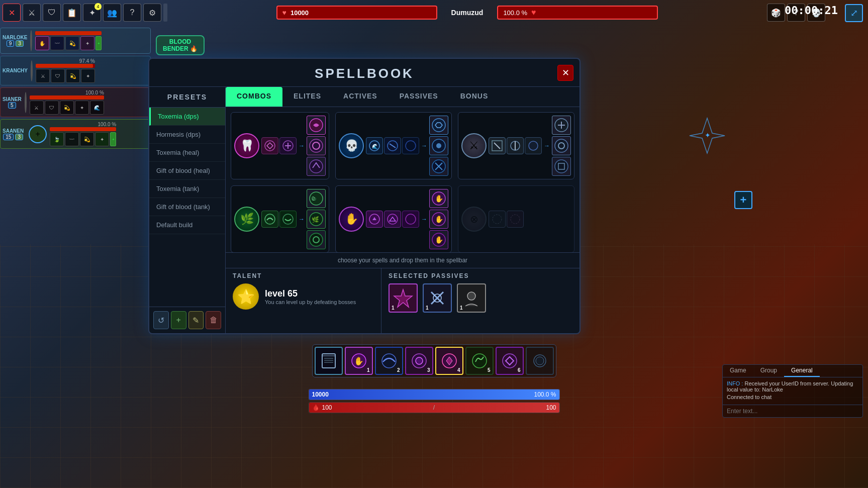 The width and height of the screenshot is (868, 488). What do you see at coordinates (92, 13) in the screenshot?
I see `star-icon: ✦4` at bounding box center [92, 13].